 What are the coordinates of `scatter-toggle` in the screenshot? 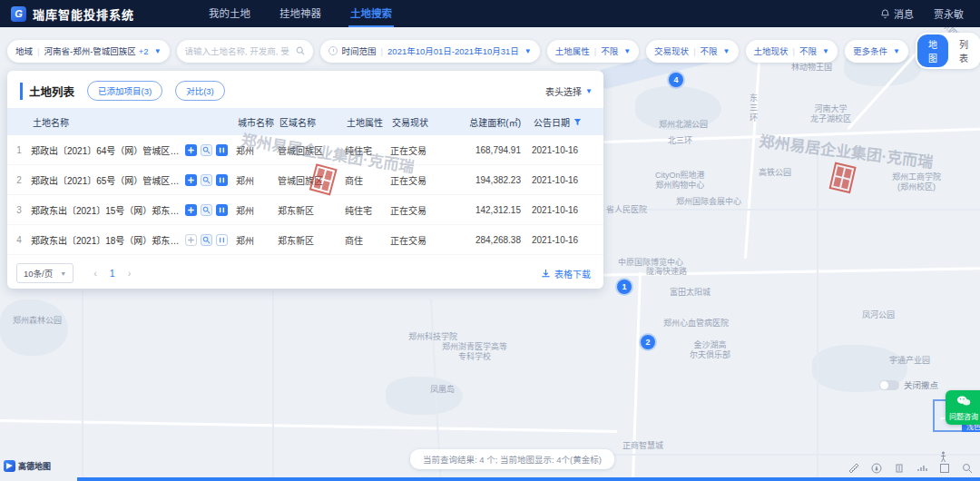 It's located at (889, 385).